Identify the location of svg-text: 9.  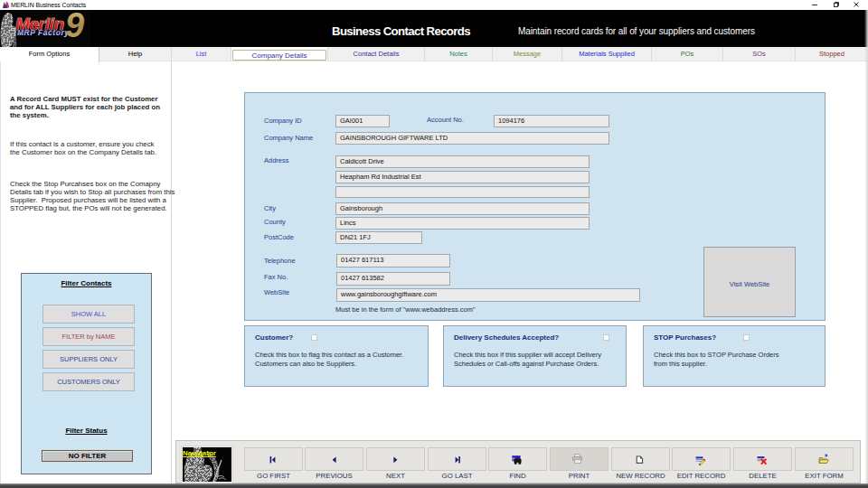
(74, 27).